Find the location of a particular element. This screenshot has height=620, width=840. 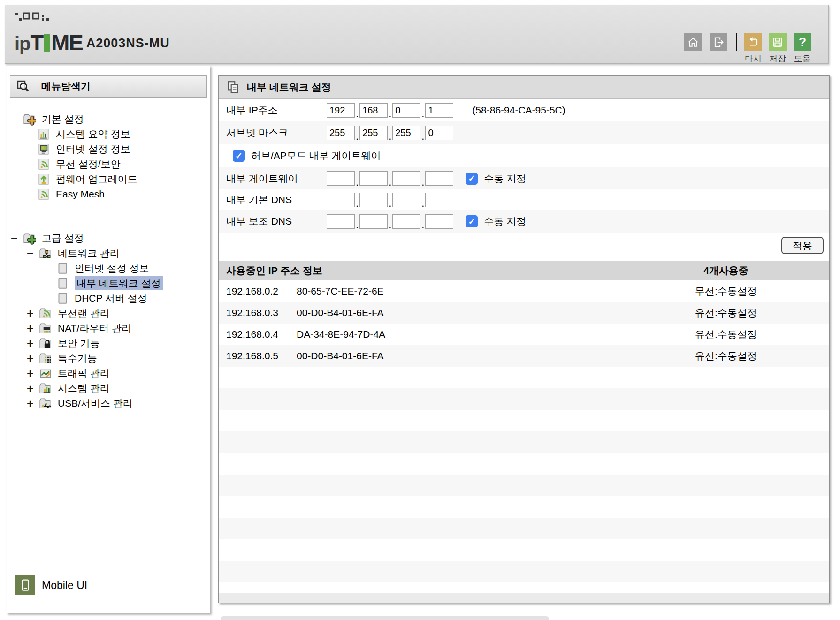

secondary-dns-label: 내부 보조 DNS is located at coordinates (276, 221).